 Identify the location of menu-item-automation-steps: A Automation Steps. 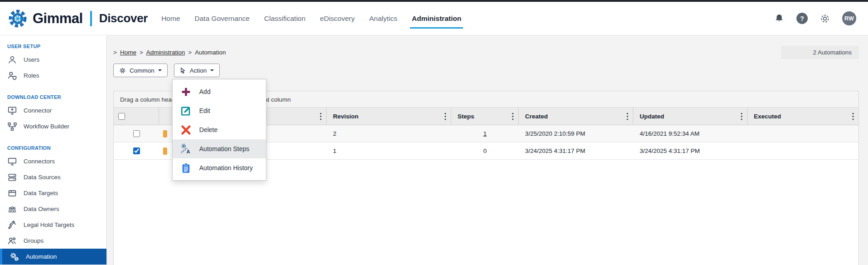
(219, 149).